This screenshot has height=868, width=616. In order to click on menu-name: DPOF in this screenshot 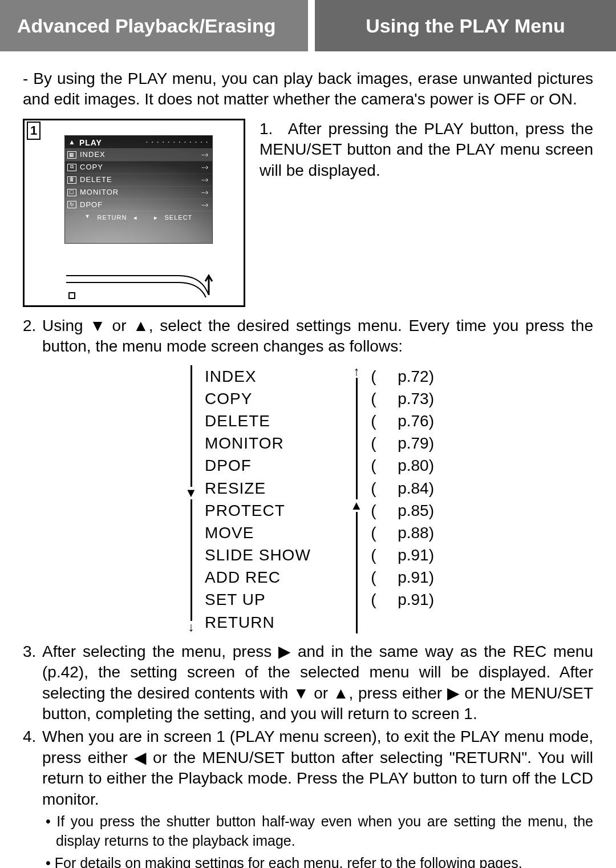, I will do `click(274, 466)`.